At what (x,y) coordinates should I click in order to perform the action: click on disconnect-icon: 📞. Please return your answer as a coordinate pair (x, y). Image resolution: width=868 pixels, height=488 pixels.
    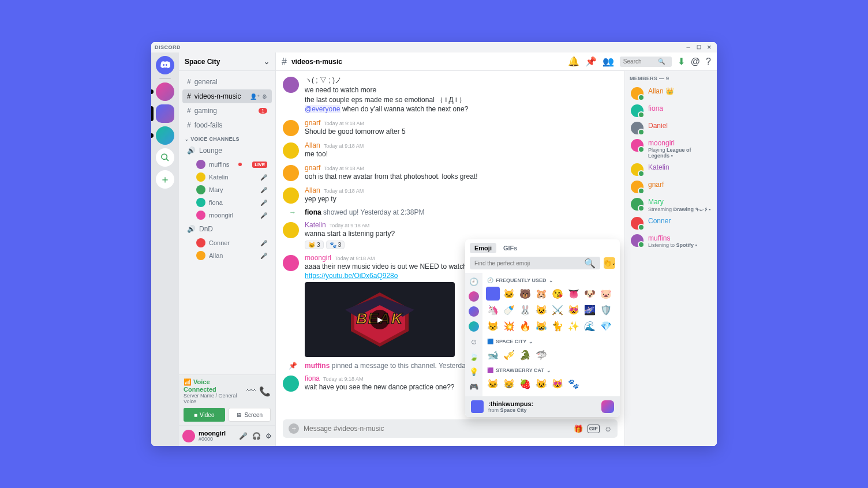
    Looking at the image, I should click on (265, 391).